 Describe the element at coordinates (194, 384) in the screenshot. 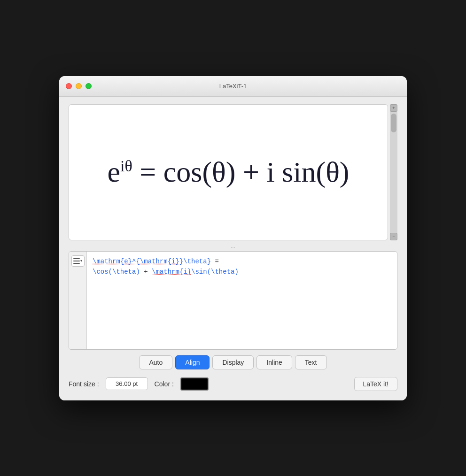

I see `color-swatch` at that location.